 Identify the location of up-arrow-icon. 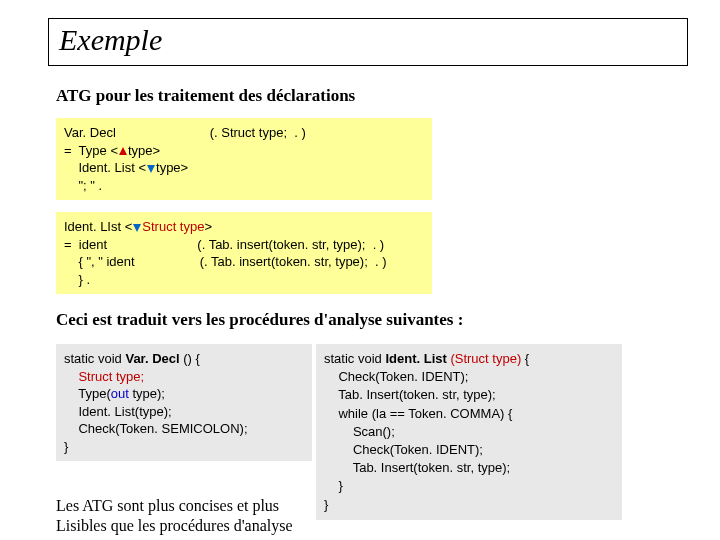
(123, 151).